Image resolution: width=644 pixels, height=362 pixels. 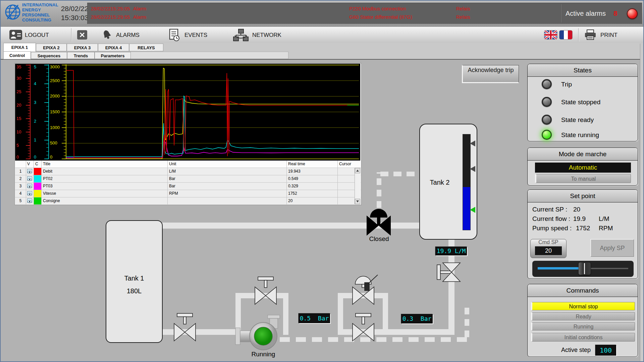 What do you see at coordinates (583, 320) in the screenshot?
I see `commands-panel: Commands Normal stop Ready Running Initi…` at bounding box center [583, 320].